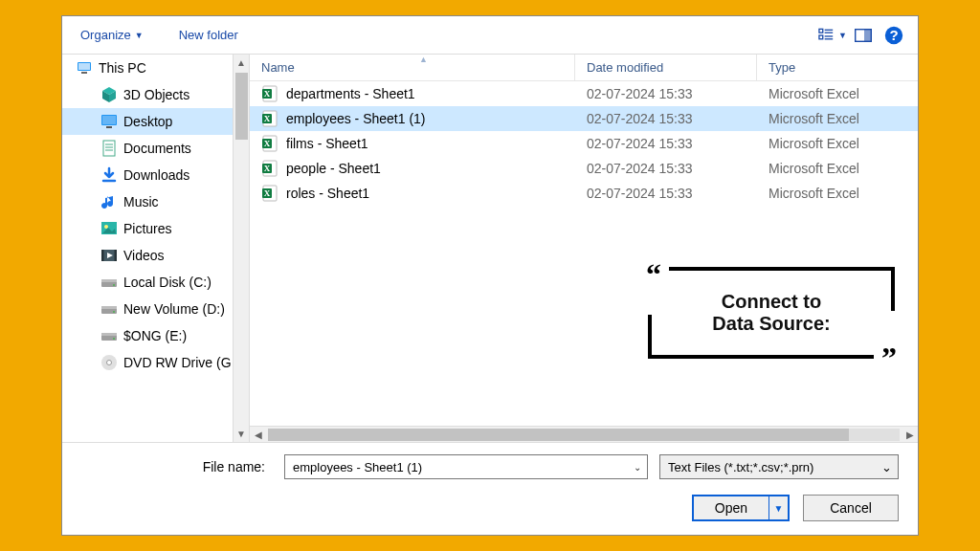 This screenshot has height=551, width=980. I want to click on help-icon: ?, so click(894, 35).